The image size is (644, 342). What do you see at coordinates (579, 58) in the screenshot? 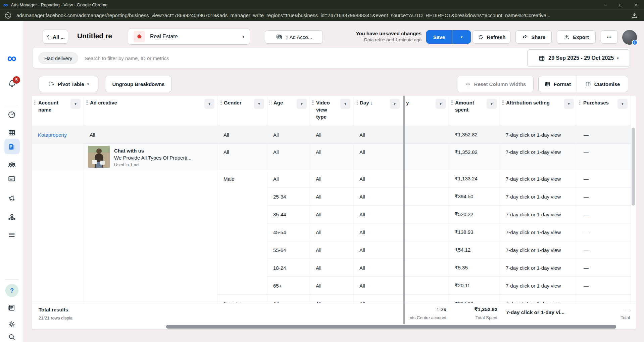
I see `date-range-button: 29 Sep 2025 - 29 Oct 2025 ▾` at bounding box center [579, 58].